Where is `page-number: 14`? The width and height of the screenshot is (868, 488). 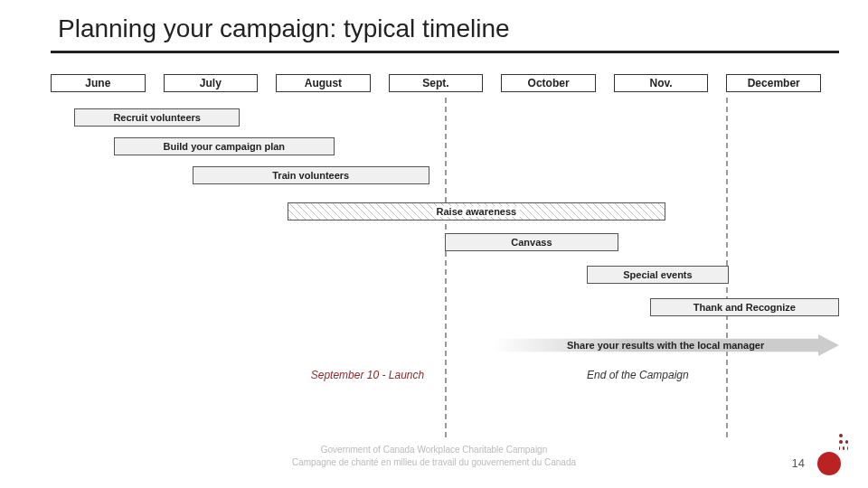 page-number: 14 is located at coordinates (798, 463).